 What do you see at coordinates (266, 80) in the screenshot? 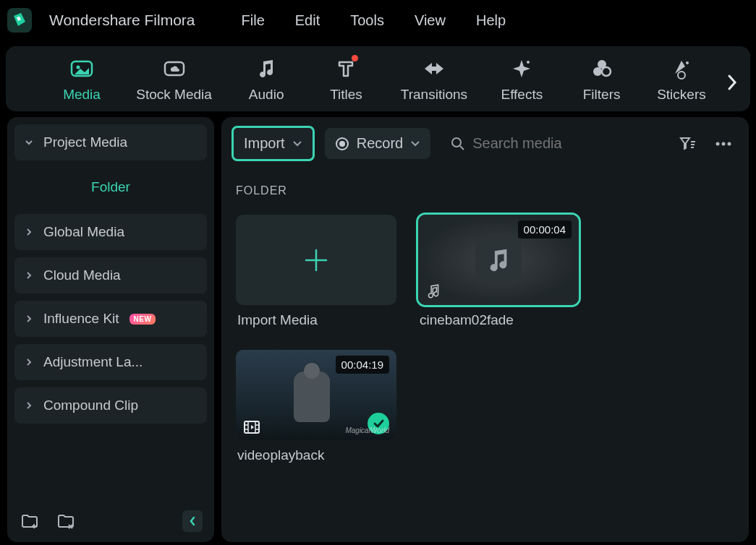
I see `shelf-audio: Audio` at bounding box center [266, 80].